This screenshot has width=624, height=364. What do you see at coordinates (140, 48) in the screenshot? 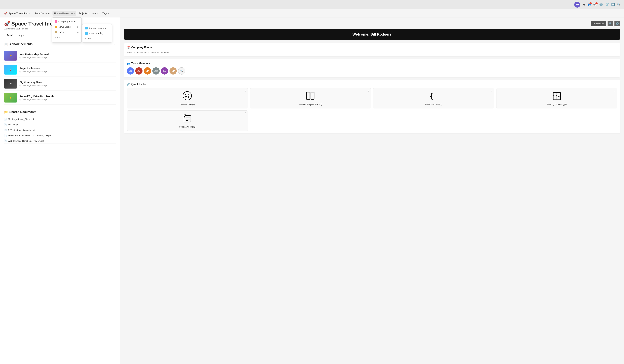
I see `company-events-widget-title: 📅 Company Events` at bounding box center [140, 48].